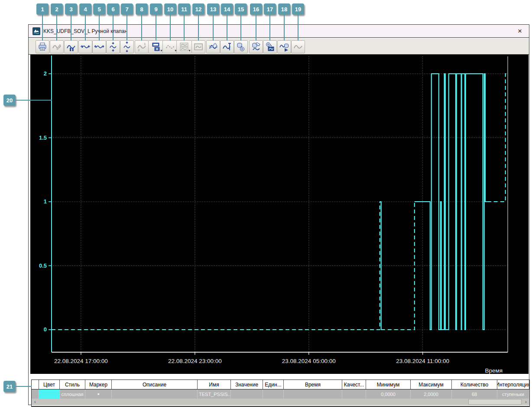  I want to click on expand-value-axis-button, so click(127, 47).